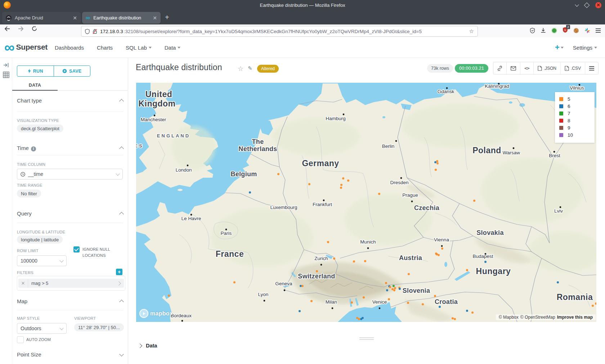  I want to click on section-map: Map, so click(70, 301).